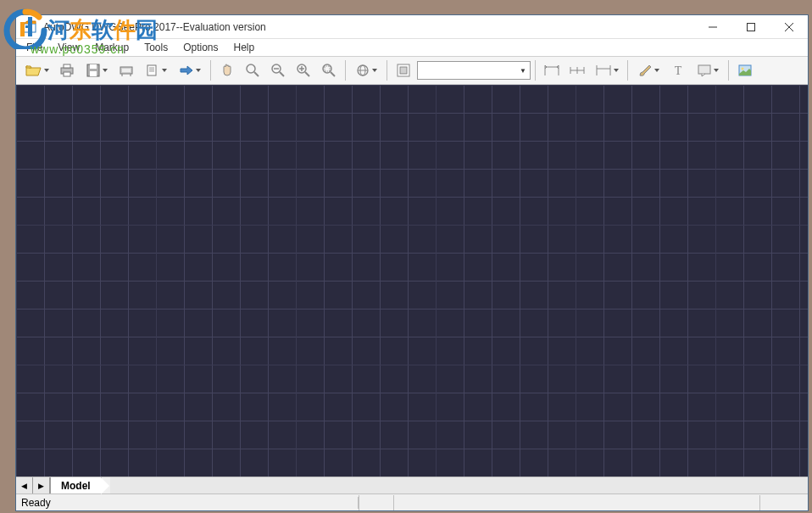  Describe the element at coordinates (37, 70) in the screenshot. I see `open-button` at that location.